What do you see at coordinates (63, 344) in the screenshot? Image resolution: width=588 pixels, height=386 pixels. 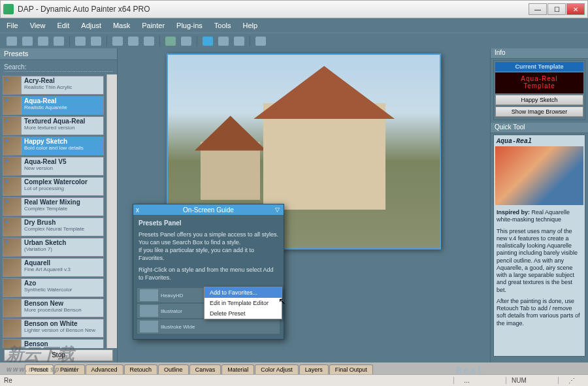 I see `preset-name: Benson` at bounding box center [63, 344].